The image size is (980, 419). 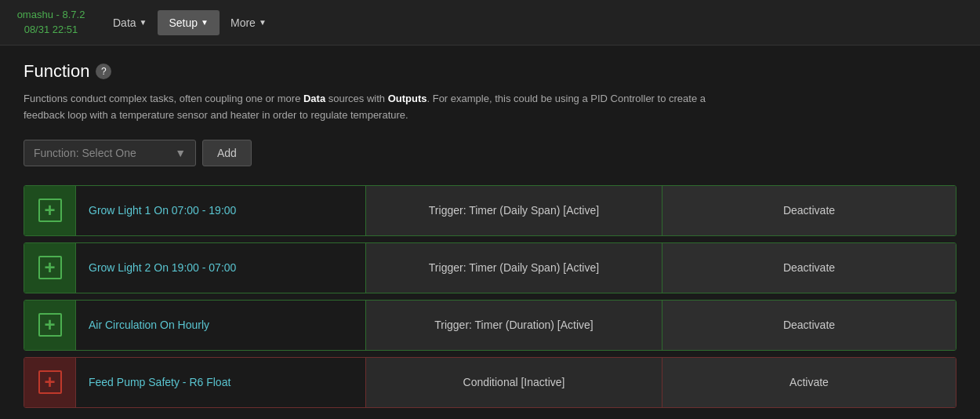 I want to click on plus-icon-3: +, so click(x=50, y=382).